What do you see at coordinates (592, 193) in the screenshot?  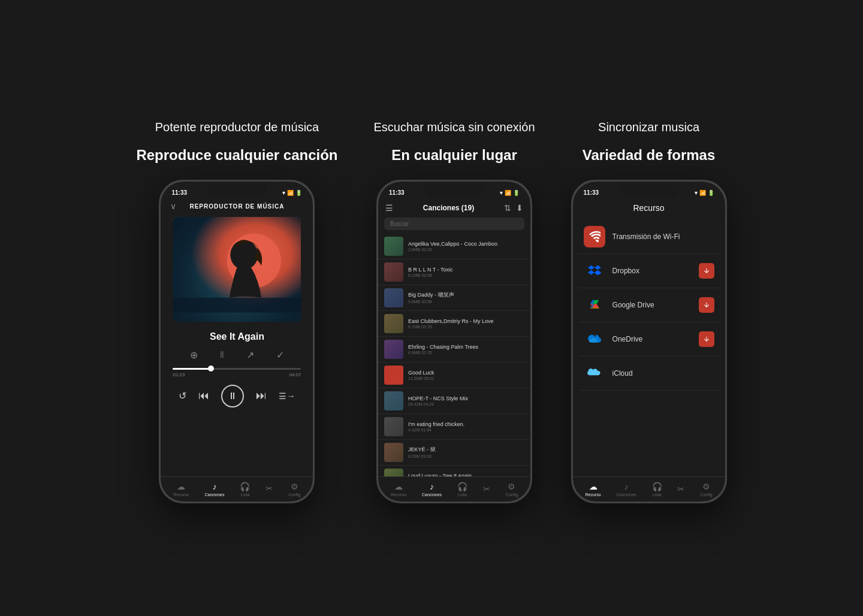 I see `status-time-resources: 11:33` at bounding box center [592, 193].